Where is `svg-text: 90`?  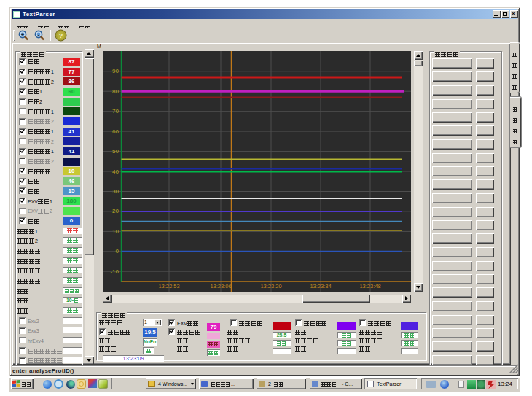 svg-text: 90 is located at coordinates (115, 71).